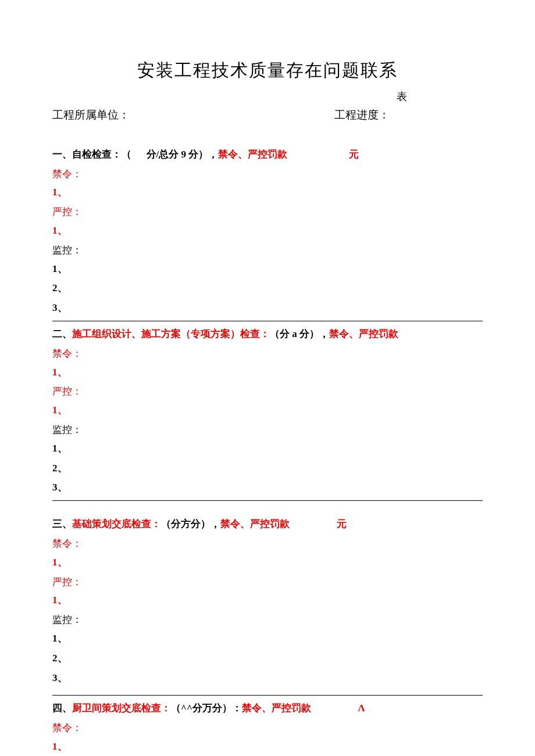 This screenshot has height=756, width=535. Describe the element at coordinates (91, 115) in the screenshot. I see `project-unit-label: 工程所属单位：` at that location.